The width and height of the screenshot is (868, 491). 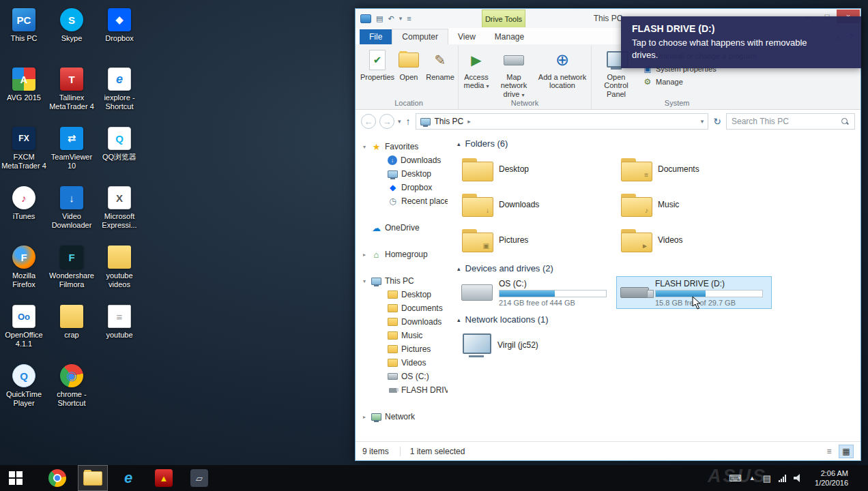 I want to click on forward-button: →, so click(x=387, y=121).